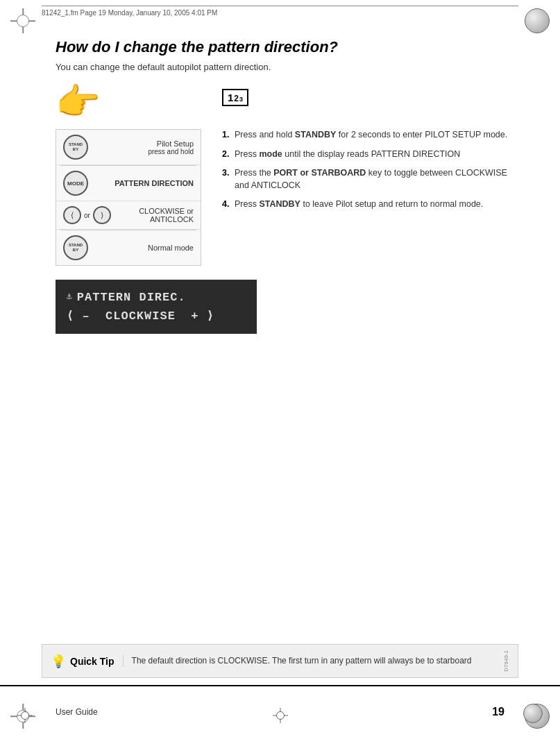 This screenshot has width=560, height=737. I want to click on footer-reg-mark-right, so click(533, 713).